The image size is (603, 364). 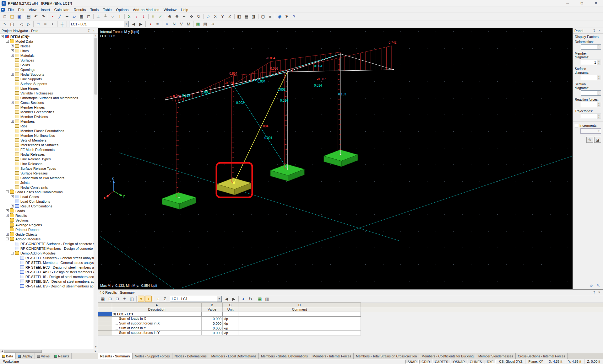 What do you see at coordinates (47, 36) in the screenshot?
I see `tree-item-rfem-en: −RFEM (EN)*` at bounding box center [47, 36].